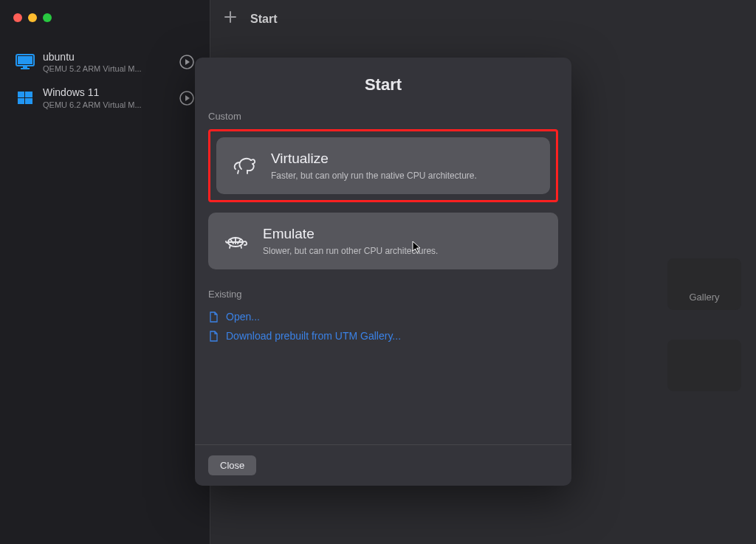  What do you see at coordinates (704, 284) in the screenshot?
I see `gallery-card: Gallery` at bounding box center [704, 284].